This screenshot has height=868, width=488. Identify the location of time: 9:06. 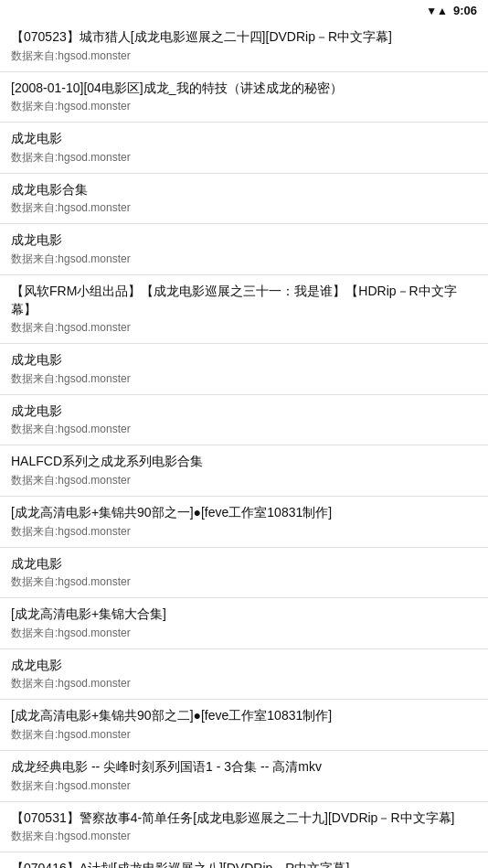
(465, 11).